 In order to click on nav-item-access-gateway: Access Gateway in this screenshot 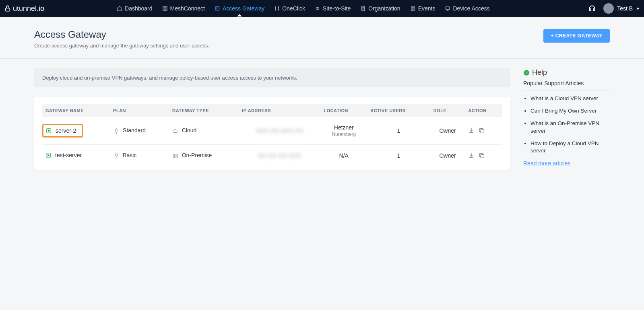, I will do `click(239, 8)`.